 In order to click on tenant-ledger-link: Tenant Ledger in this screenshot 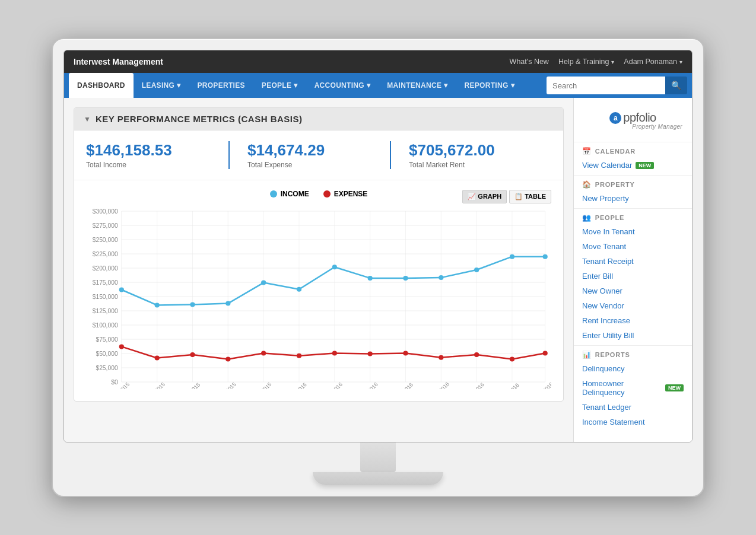, I will do `click(633, 407)`.